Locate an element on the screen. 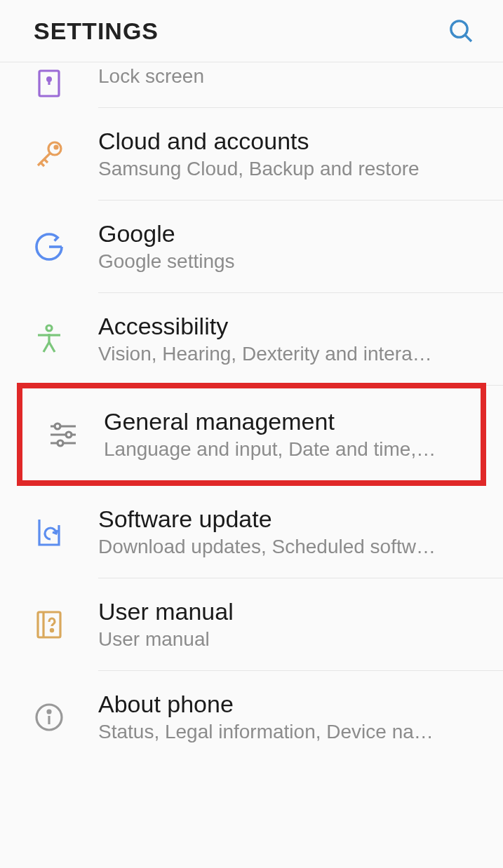 The height and width of the screenshot is (868, 503). person-icon is located at coordinates (49, 339).